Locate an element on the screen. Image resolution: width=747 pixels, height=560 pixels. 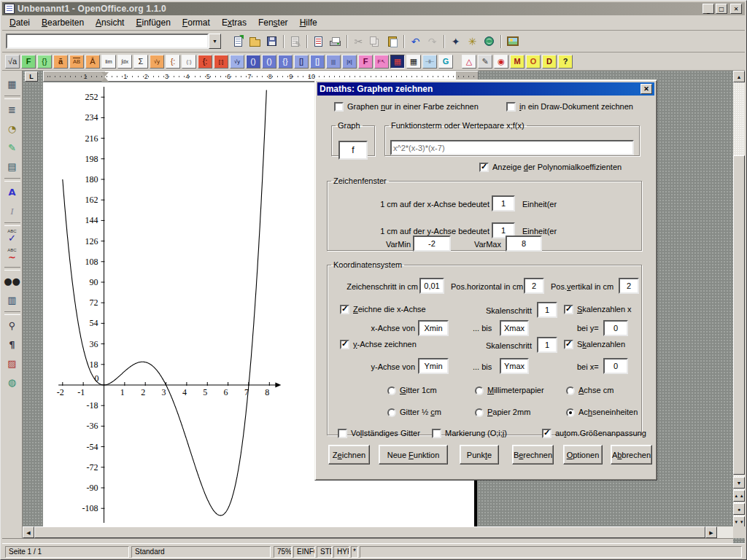
print-file-icon is located at coordinates (336, 42).